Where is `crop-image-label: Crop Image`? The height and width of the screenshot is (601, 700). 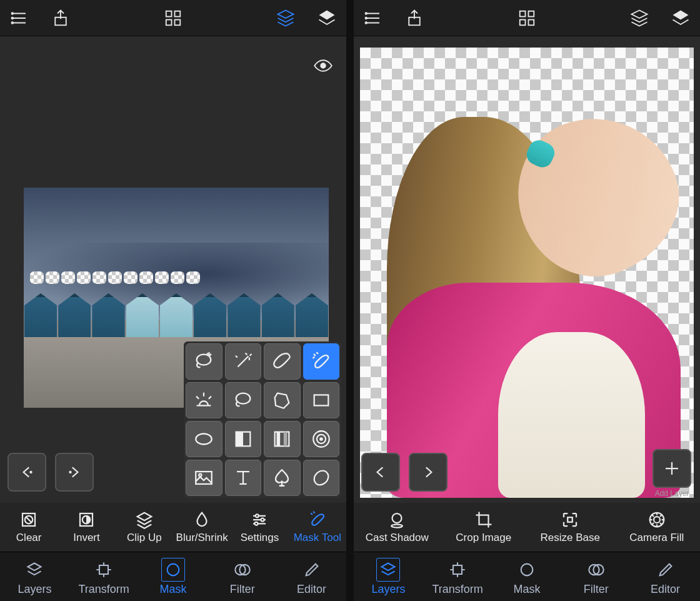
crop-image-label: Crop Image is located at coordinates (484, 538).